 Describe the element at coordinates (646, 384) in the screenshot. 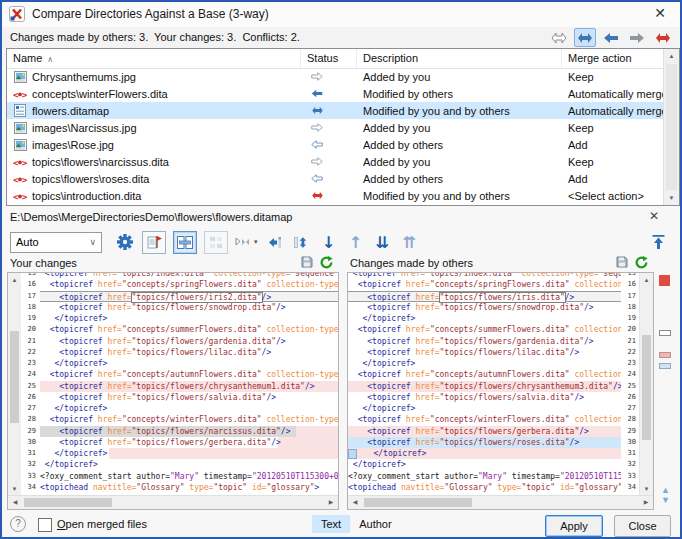

I see `right-vertical-scrollbar: ▲ ▼` at that location.